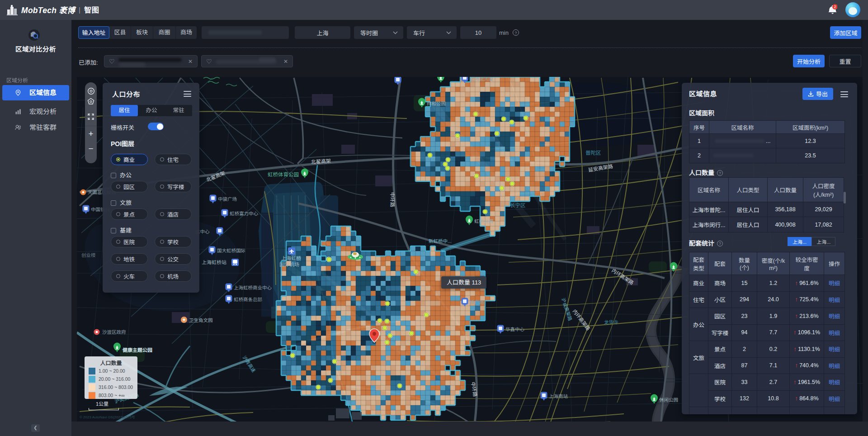  What do you see at coordinates (669, 400) in the screenshot?
I see `svg-text: 休闲公园` at bounding box center [669, 400].